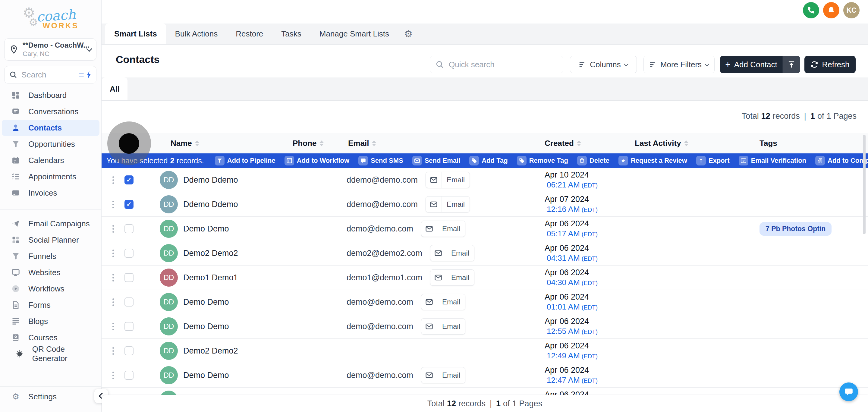 This screenshot has width=868, height=412. I want to click on sidebar-item-social-planner: Social Planner, so click(51, 240).